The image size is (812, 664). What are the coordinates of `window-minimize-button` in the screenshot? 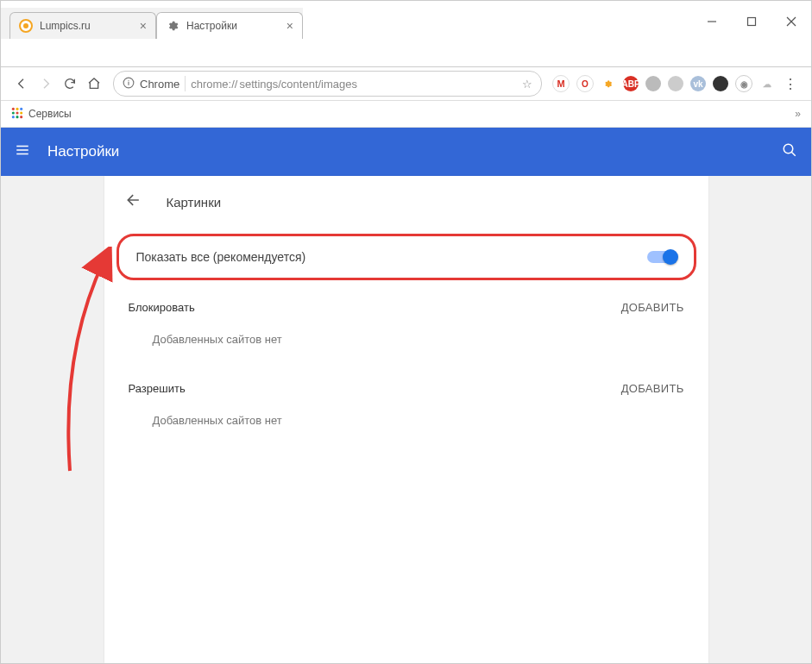 It's located at (712, 22).